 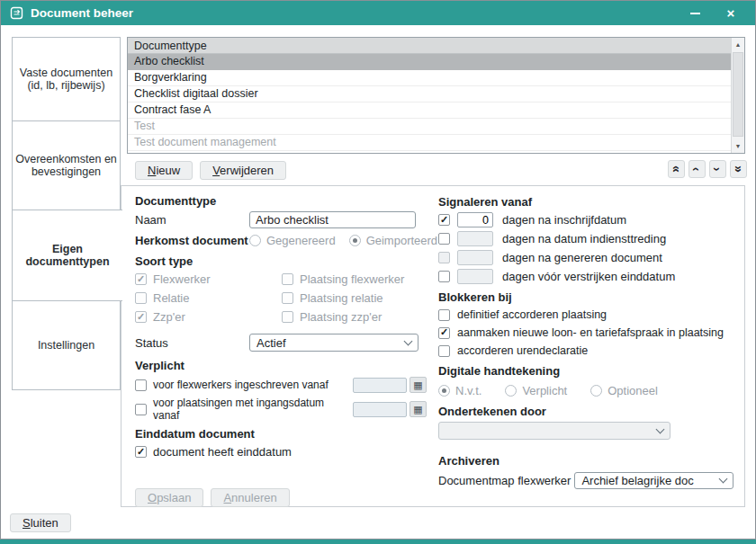 I want to click on minimize-button, so click(x=695, y=13).